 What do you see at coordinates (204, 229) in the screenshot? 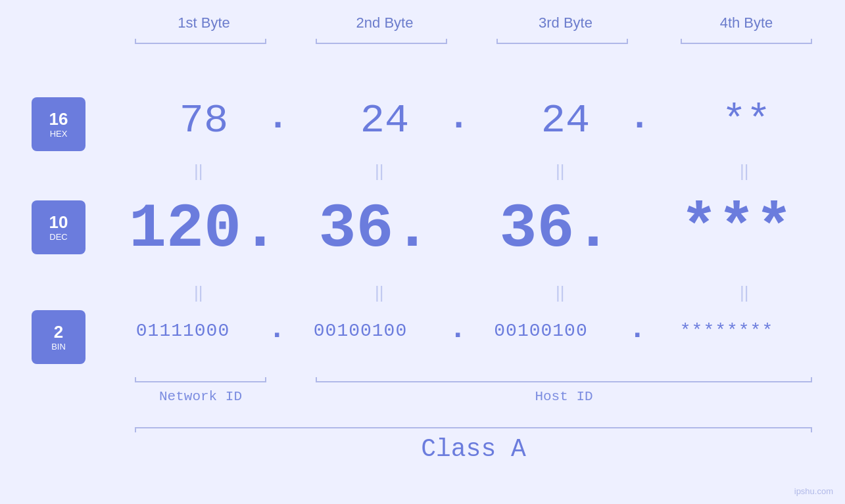
I see `dec-b1: 120.` at bounding box center [204, 229].